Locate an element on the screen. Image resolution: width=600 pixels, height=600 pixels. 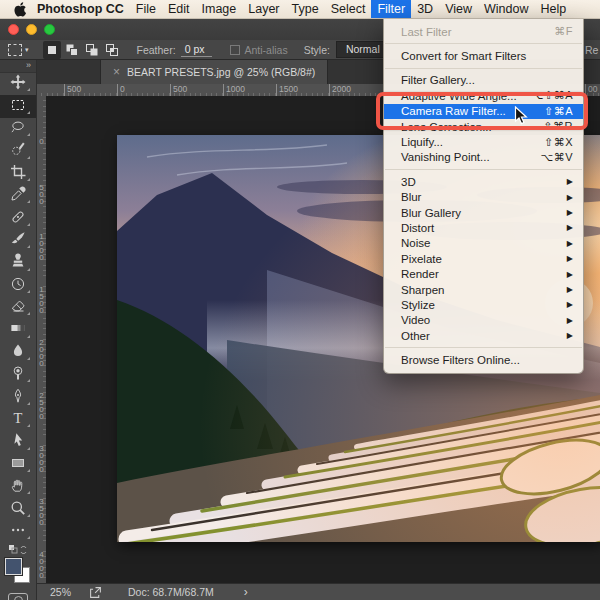
status-bar: 25% Doc: 68.7M/68.7M › is located at coordinates (318, 592).